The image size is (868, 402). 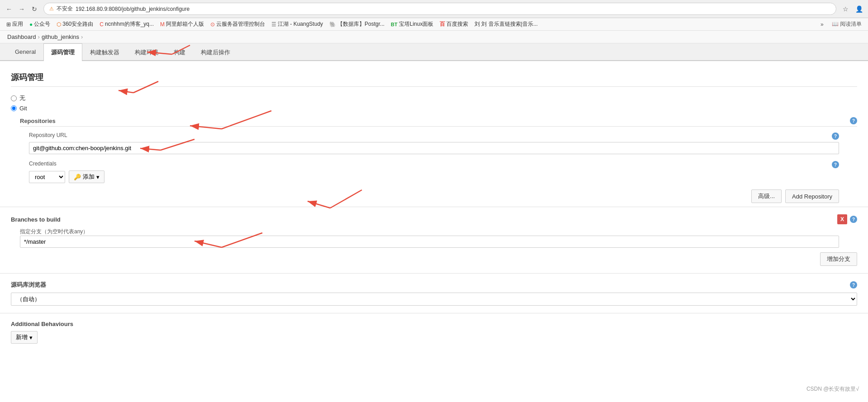 What do you see at coordinates (14, 99) in the screenshot?
I see `radio-none-input` at bounding box center [14, 99].